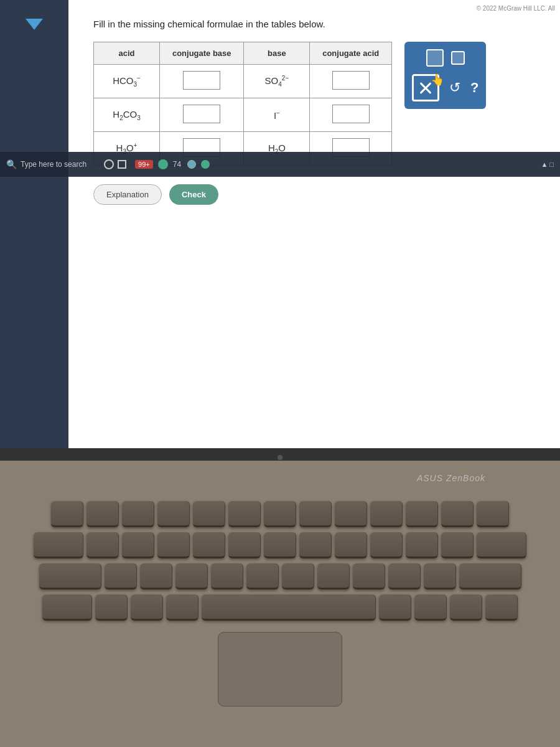 This screenshot has height=747, width=560. What do you see at coordinates (126, 115) in the screenshot?
I see `formula-h2co3: H2CO3` at bounding box center [126, 115].